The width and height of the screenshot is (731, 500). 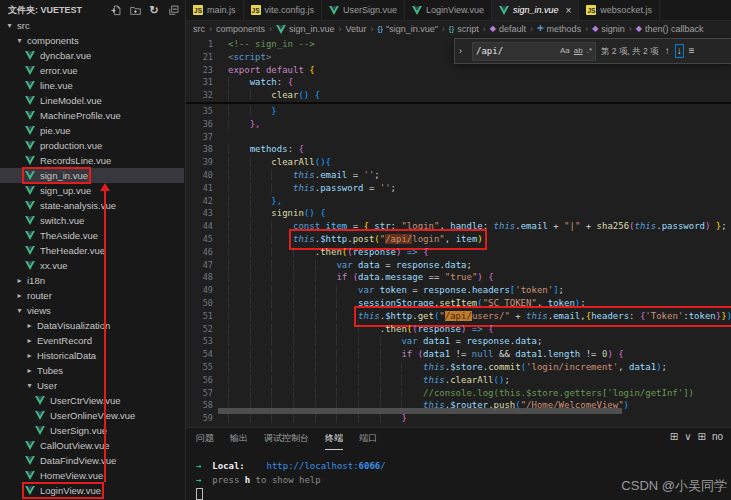 What do you see at coordinates (508, 29) in the screenshot?
I see `breadcrumb-item-default: ◆default` at bounding box center [508, 29].